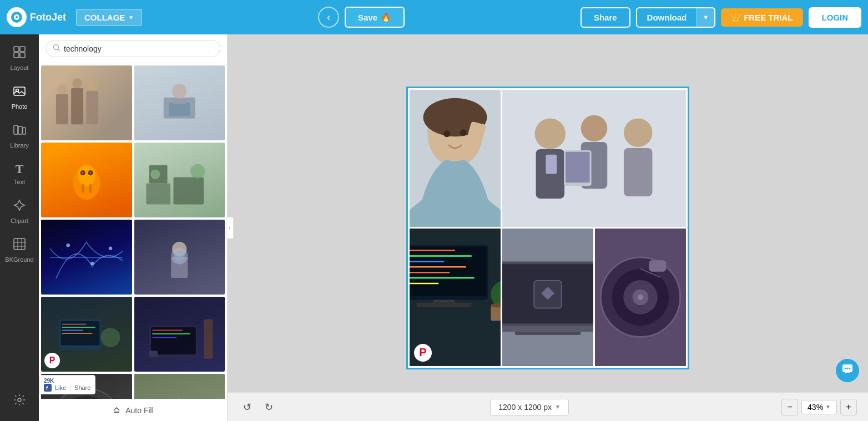  I want to click on collage-pinterest-overlay: P, so click(423, 353).